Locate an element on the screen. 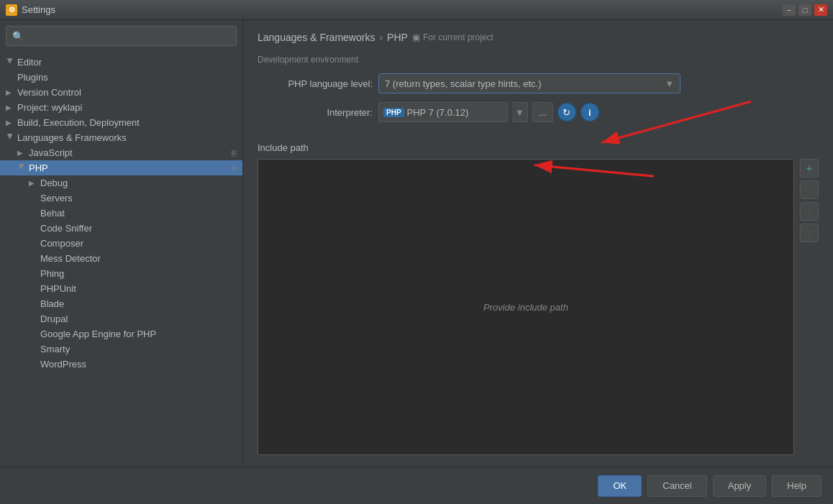 This screenshot has height=504, width=833. breadcrumb-project: ▣ For current project is located at coordinates (453, 37).